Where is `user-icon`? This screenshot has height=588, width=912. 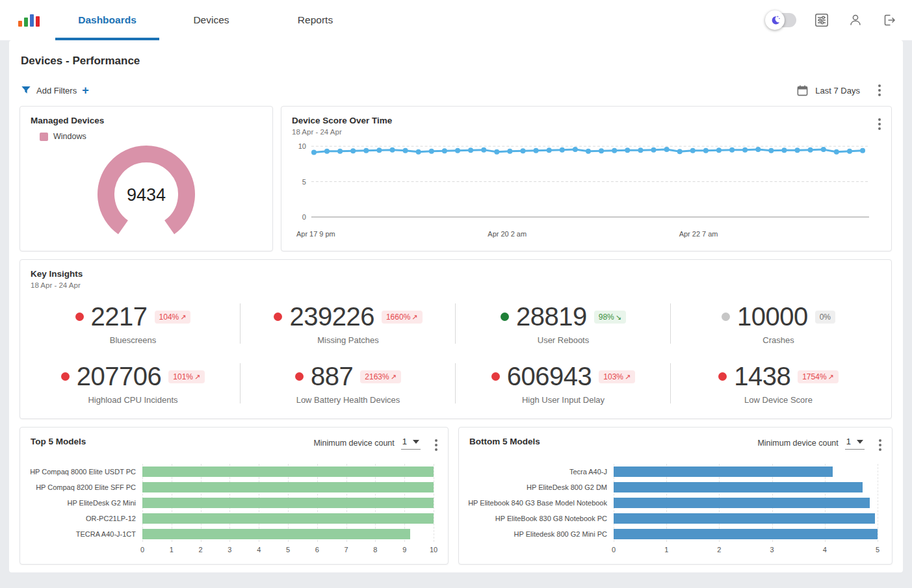 user-icon is located at coordinates (855, 20).